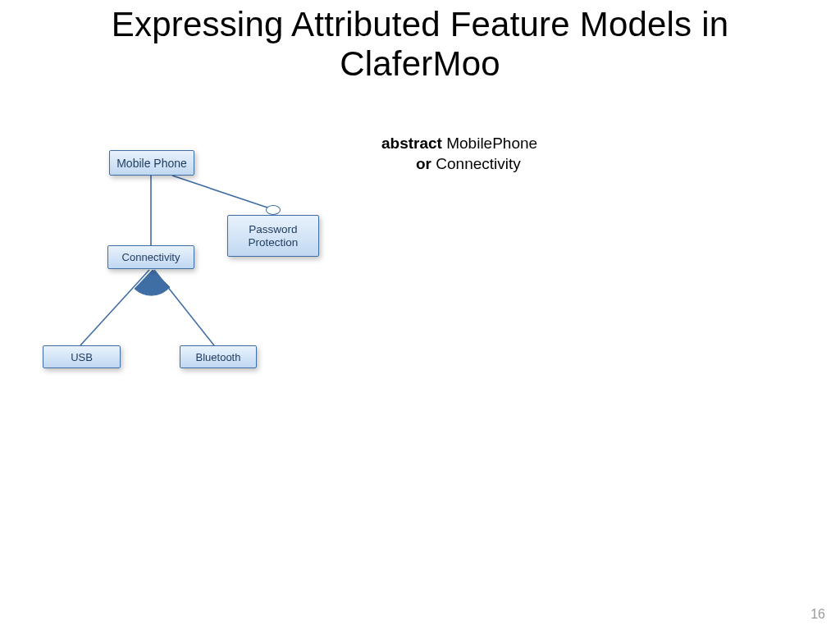 Image resolution: width=840 pixels, height=630 pixels. I want to click on slide-title: Expressing Attributed Feature Models in …, so click(420, 44).